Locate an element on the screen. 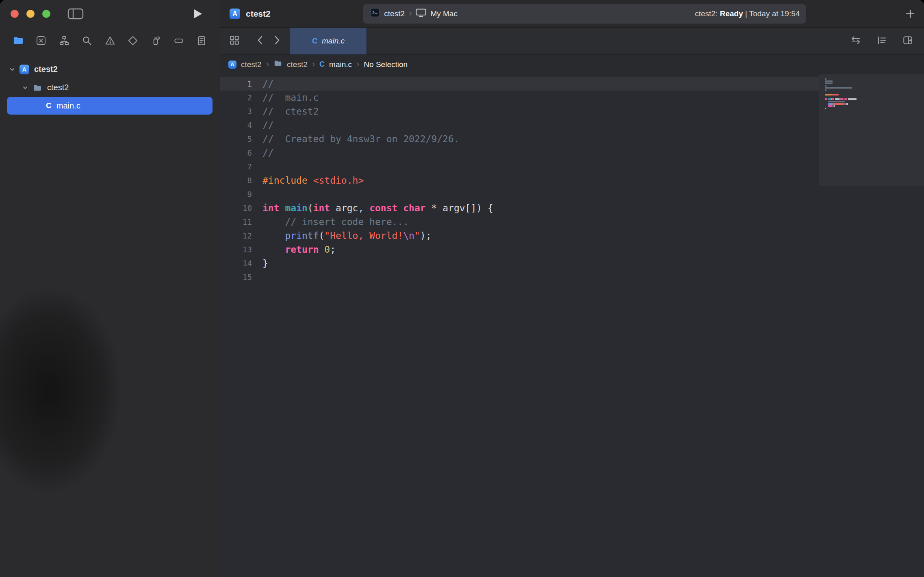 Image resolution: width=924 pixels, height=577 pixels. code-line: 8#include <stdio.h> is located at coordinates (519, 180).